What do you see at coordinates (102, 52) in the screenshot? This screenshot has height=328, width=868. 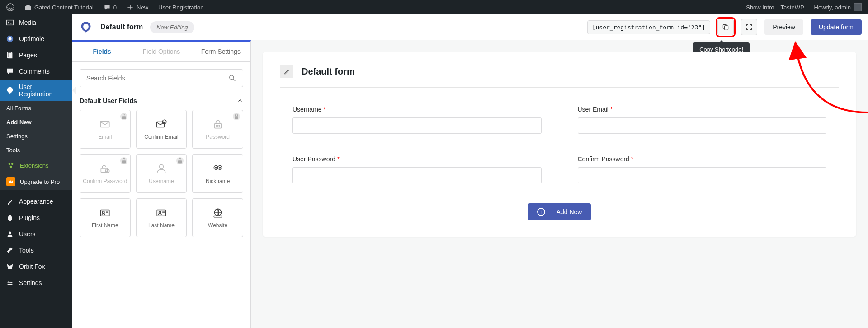 I see `tab-fields: Fields` at bounding box center [102, 52].